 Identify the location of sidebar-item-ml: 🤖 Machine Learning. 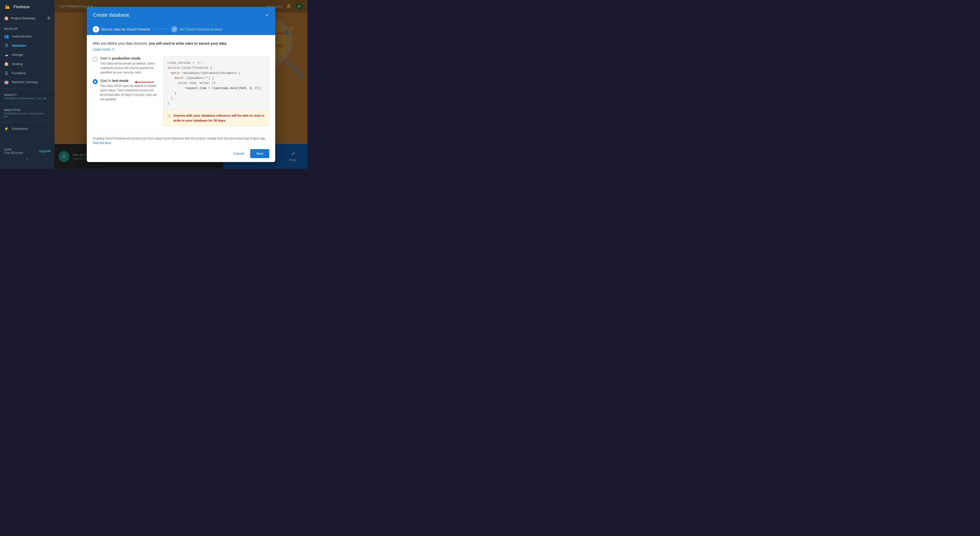
(27, 82).